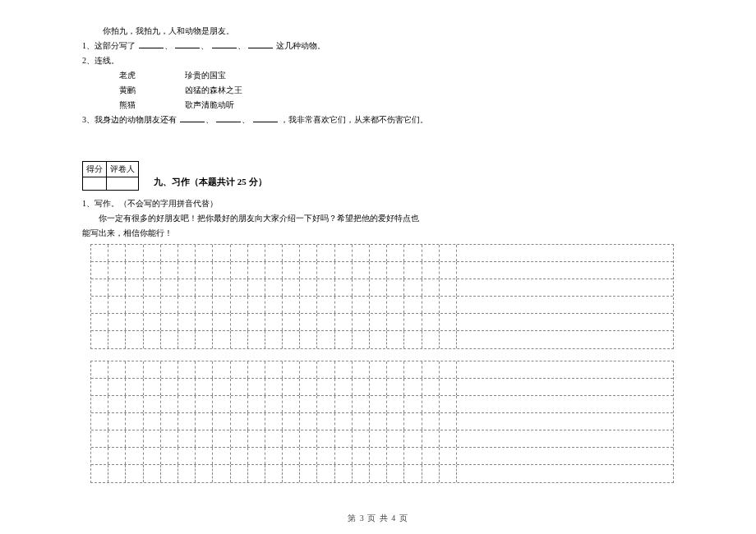  I want to click on score-cell, so click(95, 184).